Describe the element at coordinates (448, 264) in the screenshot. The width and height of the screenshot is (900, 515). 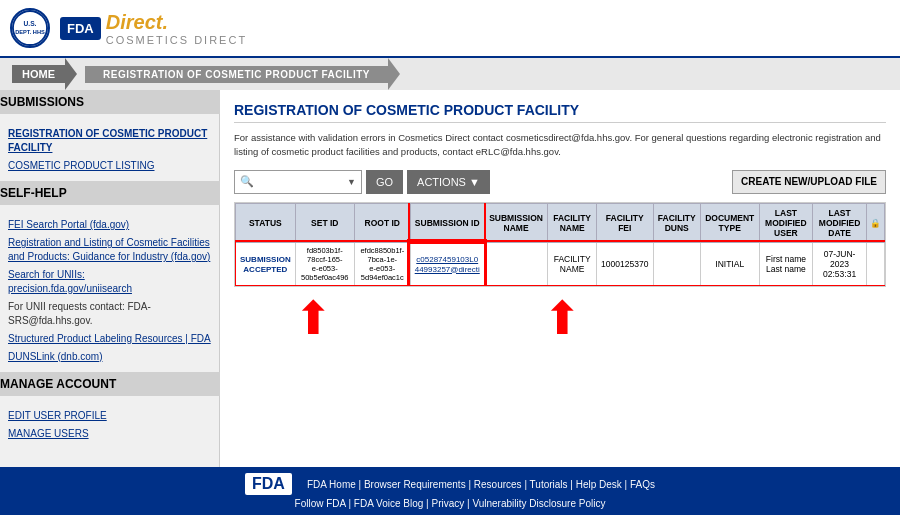
I see `submission-id-link: c05287459103L044993257@directi` at that location.